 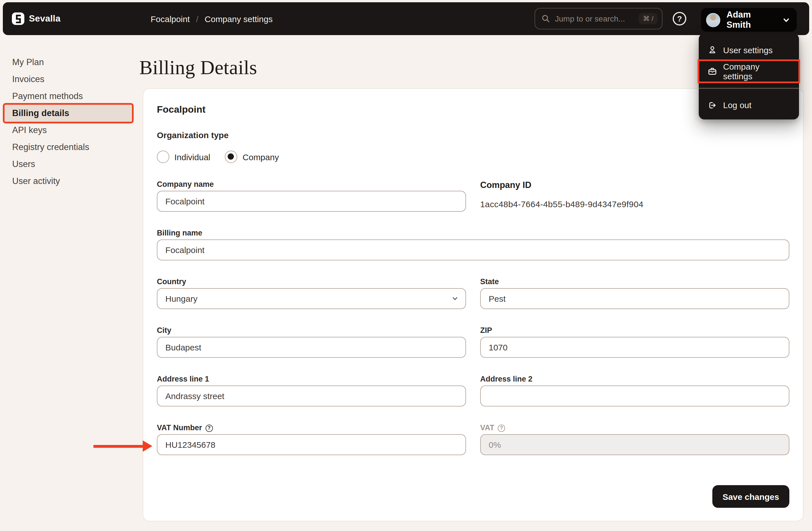 I want to click on address1-input, so click(x=311, y=396).